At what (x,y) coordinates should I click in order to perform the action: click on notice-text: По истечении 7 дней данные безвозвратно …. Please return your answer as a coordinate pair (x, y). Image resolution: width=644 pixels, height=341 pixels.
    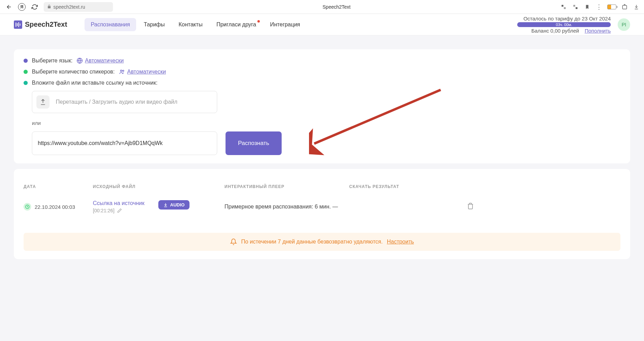
    Looking at the image, I should click on (312, 242).